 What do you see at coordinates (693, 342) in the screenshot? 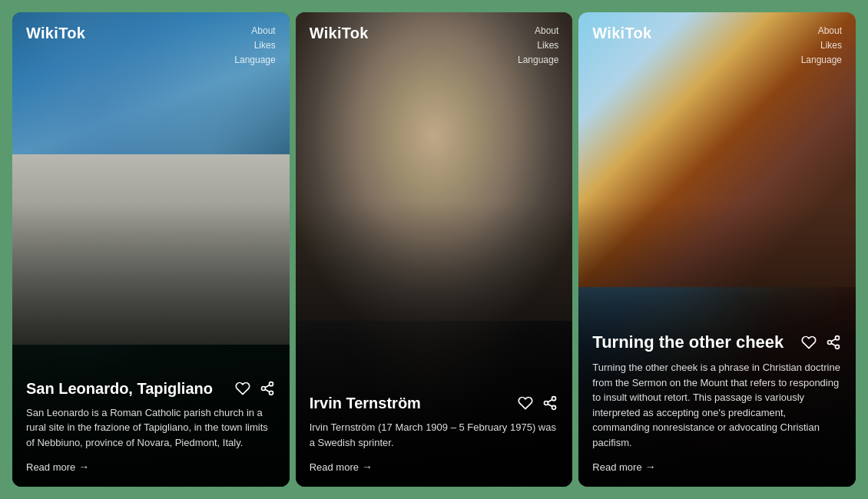
I see `card-title-3: Turning the other cheek` at bounding box center [693, 342].